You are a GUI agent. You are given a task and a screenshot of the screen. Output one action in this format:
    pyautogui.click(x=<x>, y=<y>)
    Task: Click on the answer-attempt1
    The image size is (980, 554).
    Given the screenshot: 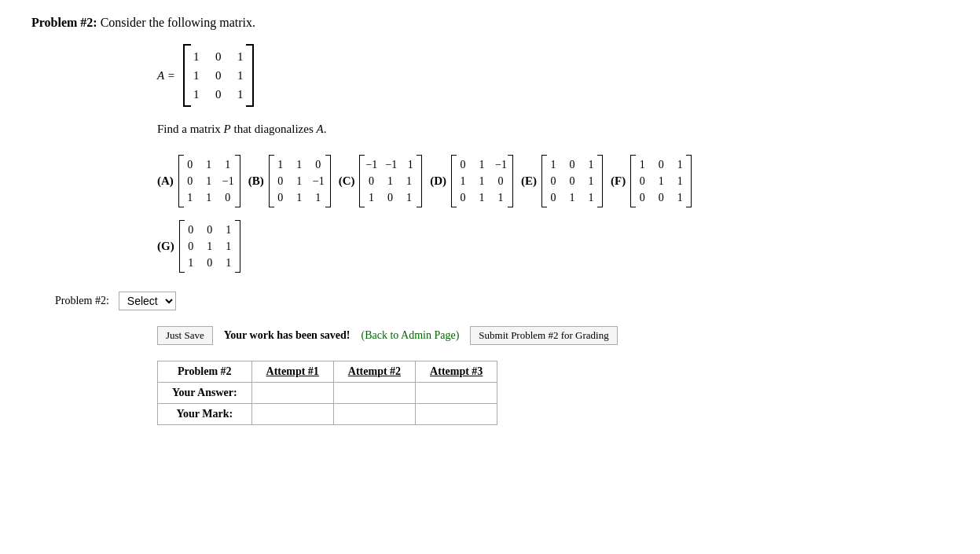 What is the action you would take?
    pyautogui.click(x=292, y=393)
    